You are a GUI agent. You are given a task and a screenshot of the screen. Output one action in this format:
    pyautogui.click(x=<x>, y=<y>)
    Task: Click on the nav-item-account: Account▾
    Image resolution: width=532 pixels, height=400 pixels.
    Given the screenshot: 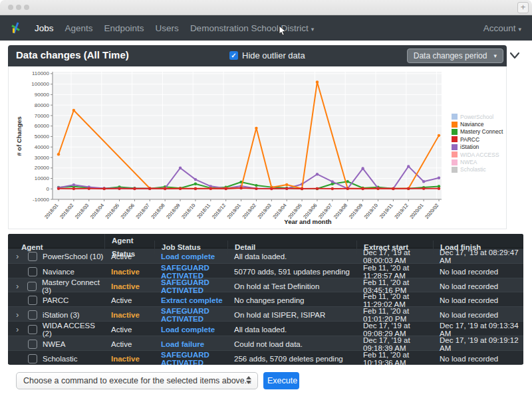 What is the action you would take?
    pyautogui.click(x=503, y=28)
    